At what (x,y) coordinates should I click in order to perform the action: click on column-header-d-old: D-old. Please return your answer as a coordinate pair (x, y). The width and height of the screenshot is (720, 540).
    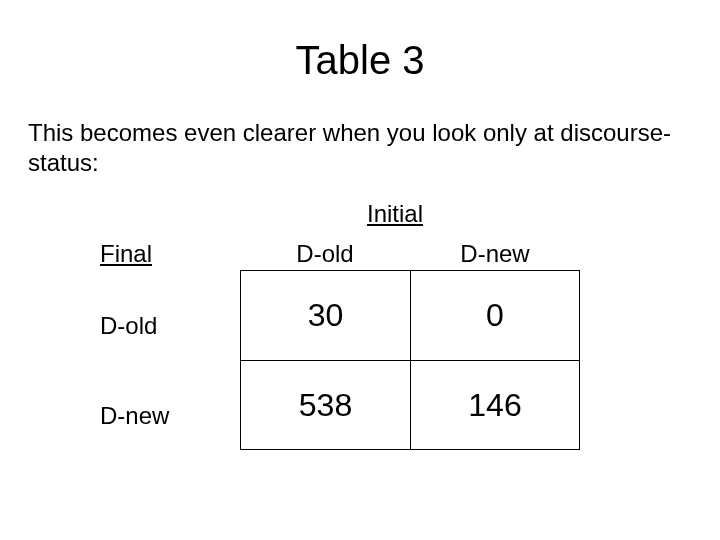
    Looking at the image, I should click on (325, 254).